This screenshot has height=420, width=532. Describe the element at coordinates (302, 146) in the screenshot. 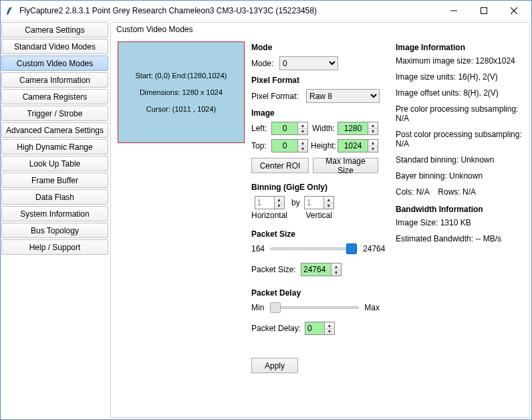

I see `top-spinner: ▲▼` at that location.